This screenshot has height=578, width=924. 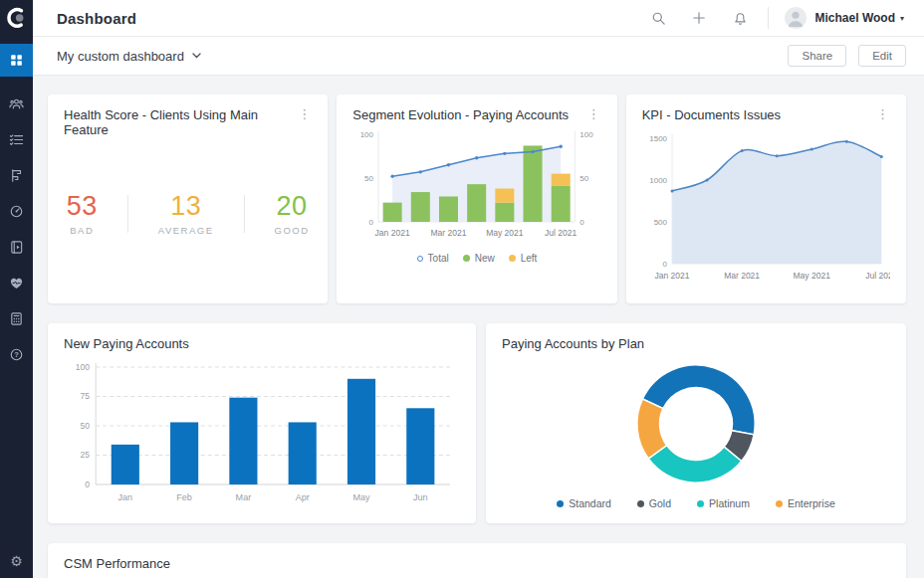 What do you see at coordinates (696, 503) in the screenshot?
I see `donut-legend: Standard Gold Platinum Enterprise` at bounding box center [696, 503].